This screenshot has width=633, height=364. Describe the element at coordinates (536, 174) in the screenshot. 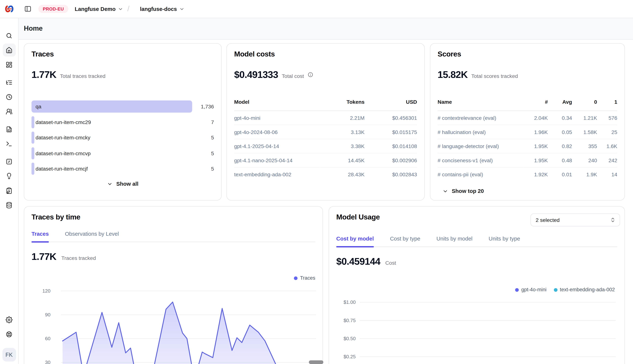

I see `table-cell: 1.92K` at that location.